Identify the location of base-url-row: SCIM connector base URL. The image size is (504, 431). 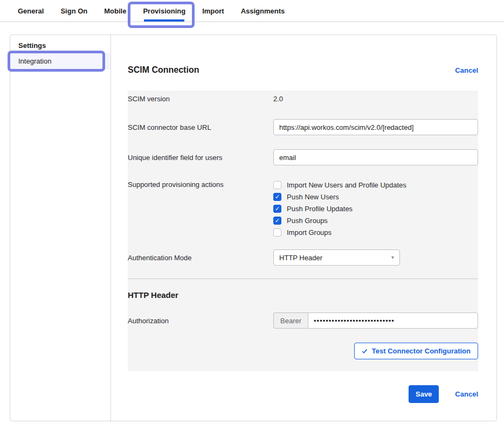
(303, 127).